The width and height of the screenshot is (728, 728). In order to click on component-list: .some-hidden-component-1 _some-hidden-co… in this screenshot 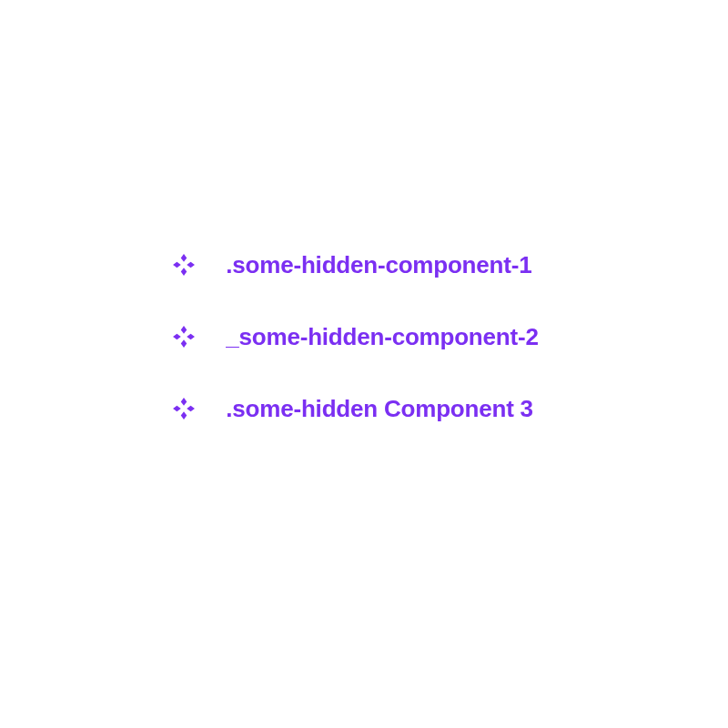, I will do `click(355, 337)`.